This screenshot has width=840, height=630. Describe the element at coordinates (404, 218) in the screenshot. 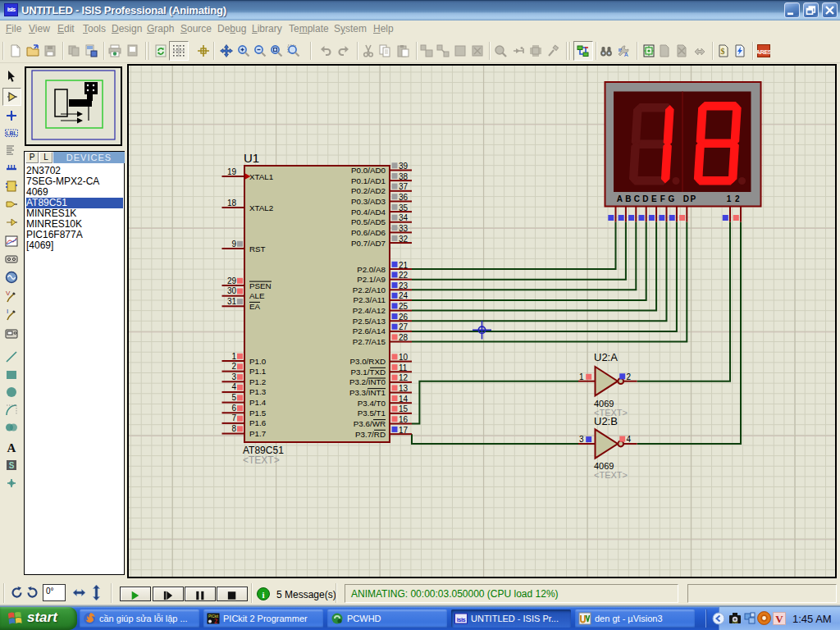

I see `svg-text: 34` at that location.